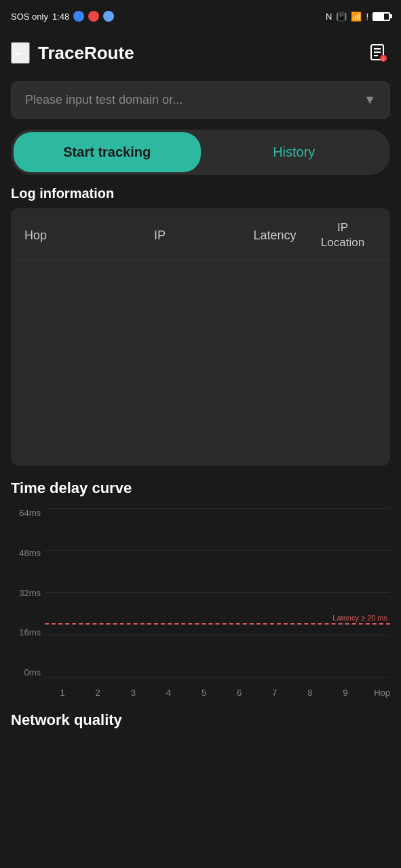  Describe the element at coordinates (94, 16) in the screenshot. I see `app-icon-red` at that location.